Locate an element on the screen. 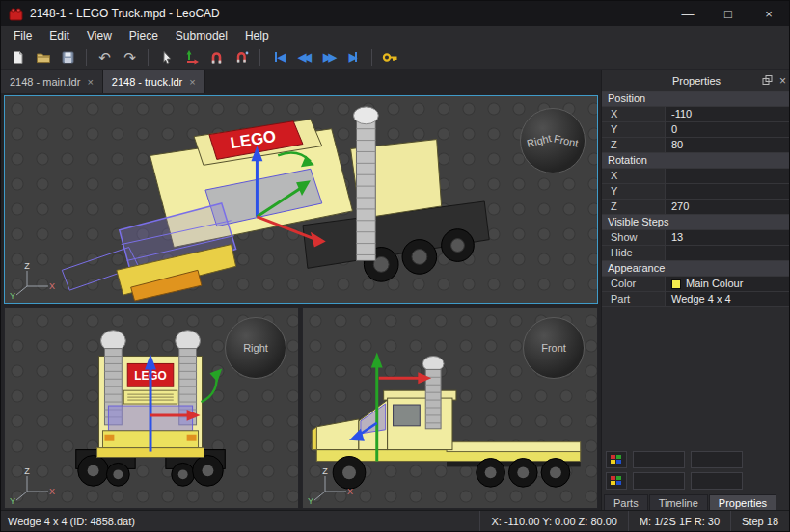 Image resolution: width=790 pixels, height=532 pixels. minimize-button: — is located at coordinates (688, 13).